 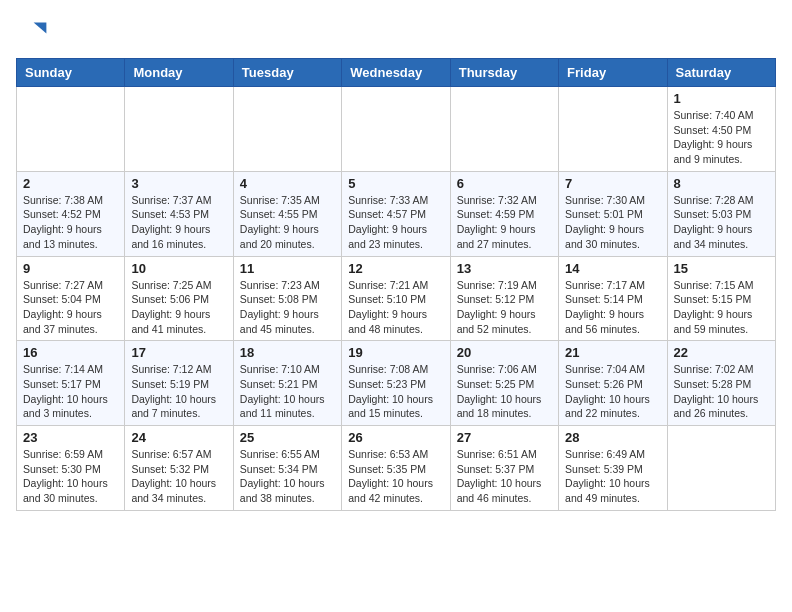 What do you see at coordinates (288, 222) in the screenshot?
I see `day-info: Sunrise: 7:35 AM Sunset: 4:55 PM Dayligh…` at bounding box center [288, 222].